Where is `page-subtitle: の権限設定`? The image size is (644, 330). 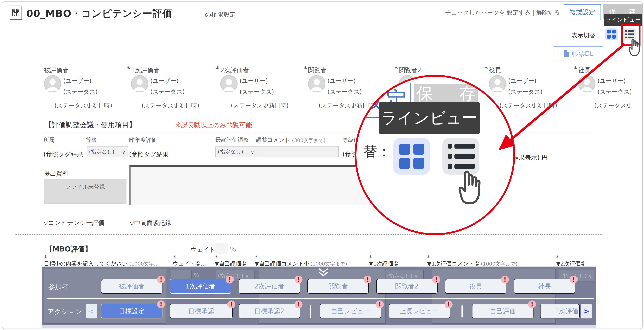 page-subtitle: の権限設定 is located at coordinates (220, 14).